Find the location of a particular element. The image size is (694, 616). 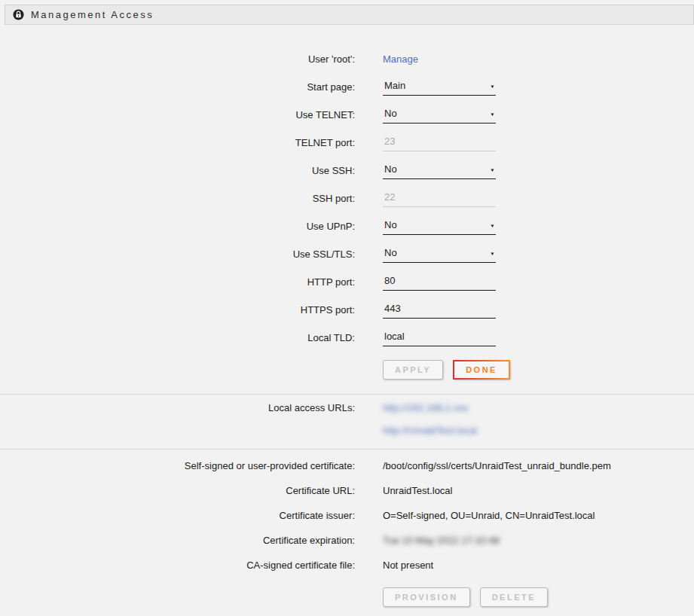

use-telnet-select: No ▼ is located at coordinates (439, 115).